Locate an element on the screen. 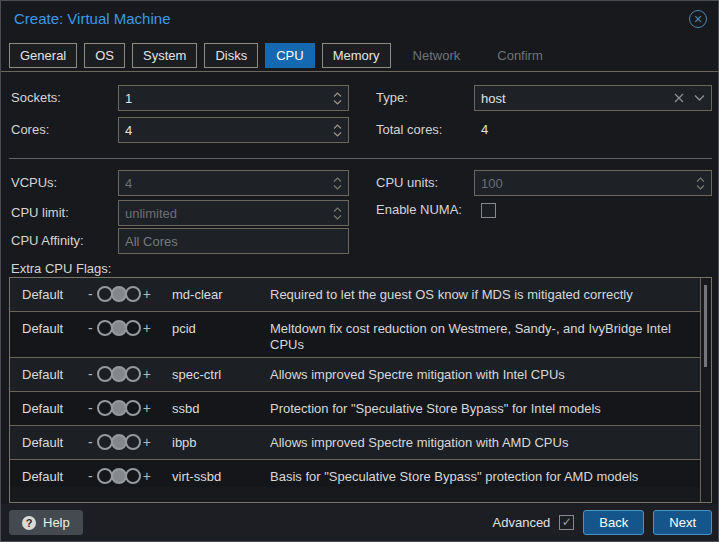 The width and height of the screenshot is (719, 542). flag-row-ssbd: Default - + ssbd Protection for "Specula… is located at coordinates (356, 409).